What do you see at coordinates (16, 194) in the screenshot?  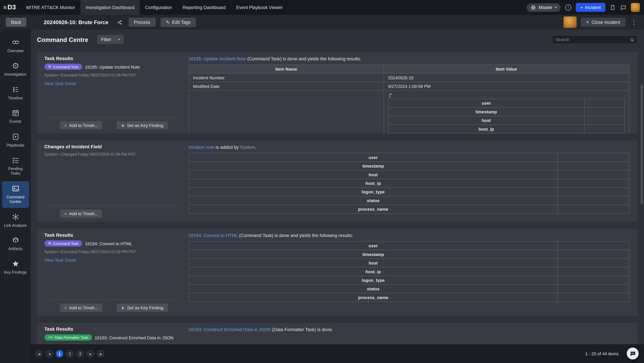 I see `sidebar-item-command-centre: Command Centre` at bounding box center [16, 194].